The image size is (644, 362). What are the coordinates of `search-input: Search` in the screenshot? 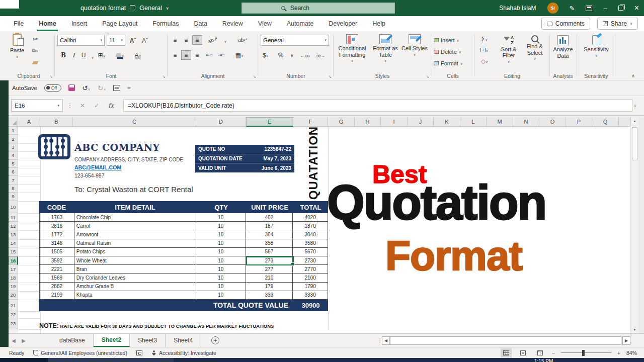 It's located at (318, 8).